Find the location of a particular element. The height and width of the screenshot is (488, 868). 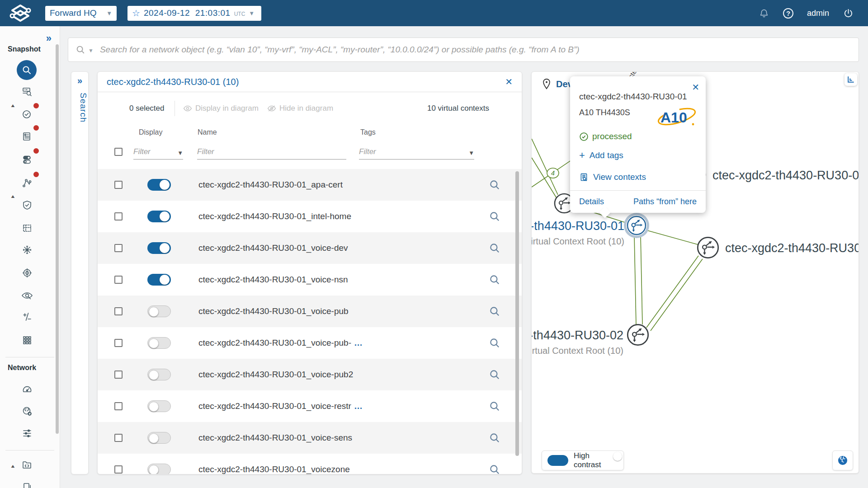

sidebar-expand-icon: » is located at coordinates (49, 38).